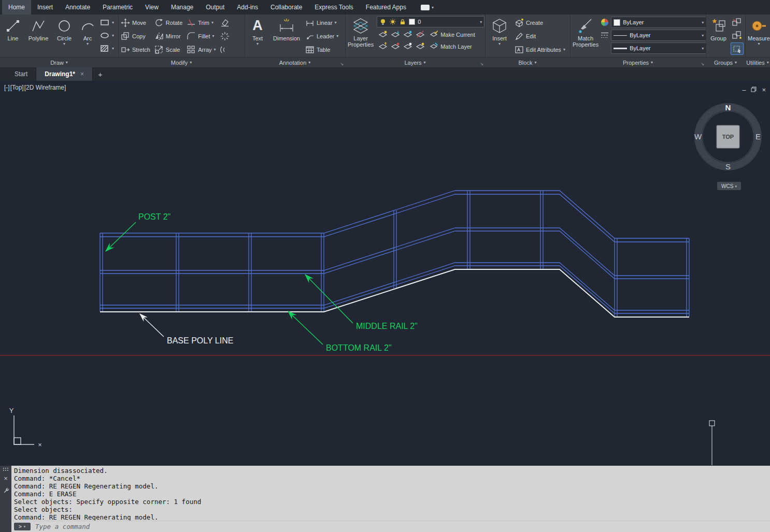 The height and width of the screenshot is (532, 770). I want to click on erase-button, so click(225, 23).